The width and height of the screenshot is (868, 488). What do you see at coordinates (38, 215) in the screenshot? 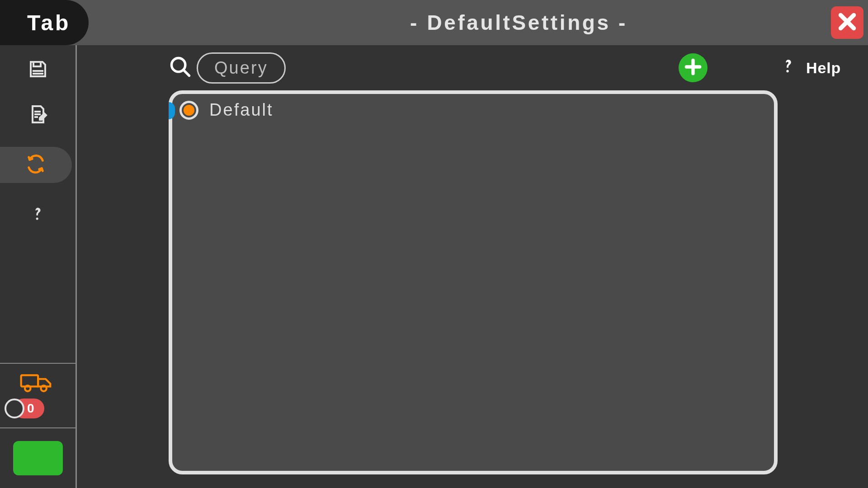
I see `sidebar-help-button` at bounding box center [38, 215].